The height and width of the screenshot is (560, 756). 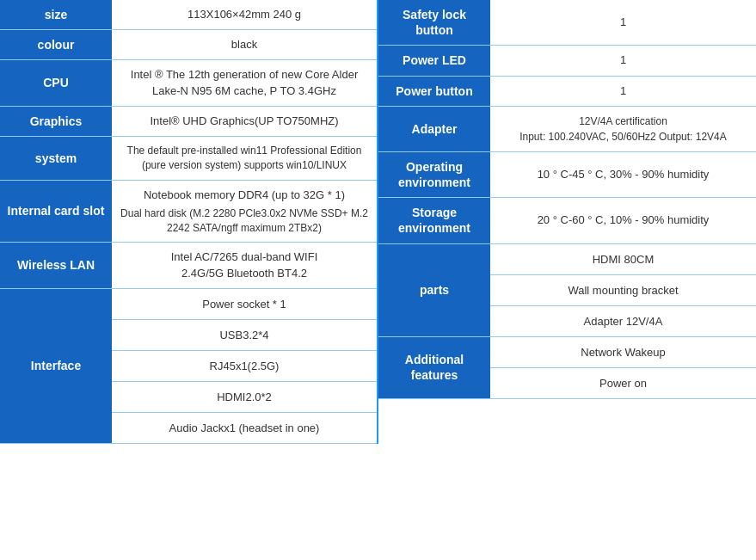 What do you see at coordinates (188, 83) in the screenshot?
I see `cpu-row: CPU Intel ® The 12th generation of new C…` at bounding box center [188, 83].